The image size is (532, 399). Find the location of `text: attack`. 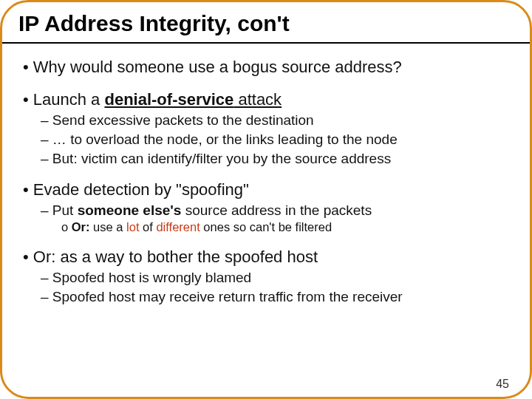

text: attack is located at coordinates (257, 99).